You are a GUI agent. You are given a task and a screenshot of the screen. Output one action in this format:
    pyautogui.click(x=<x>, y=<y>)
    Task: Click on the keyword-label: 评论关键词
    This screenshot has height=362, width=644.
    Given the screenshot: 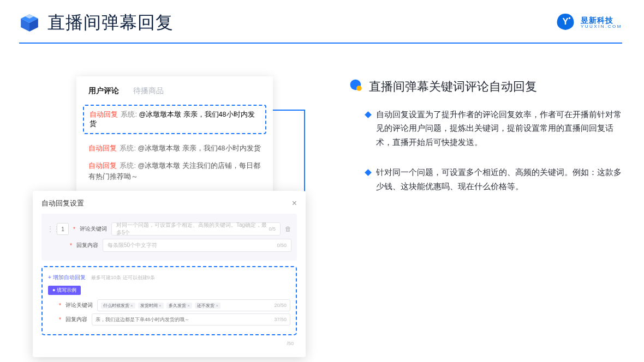 What is the action you would take?
    pyautogui.click(x=93, y=229)
    